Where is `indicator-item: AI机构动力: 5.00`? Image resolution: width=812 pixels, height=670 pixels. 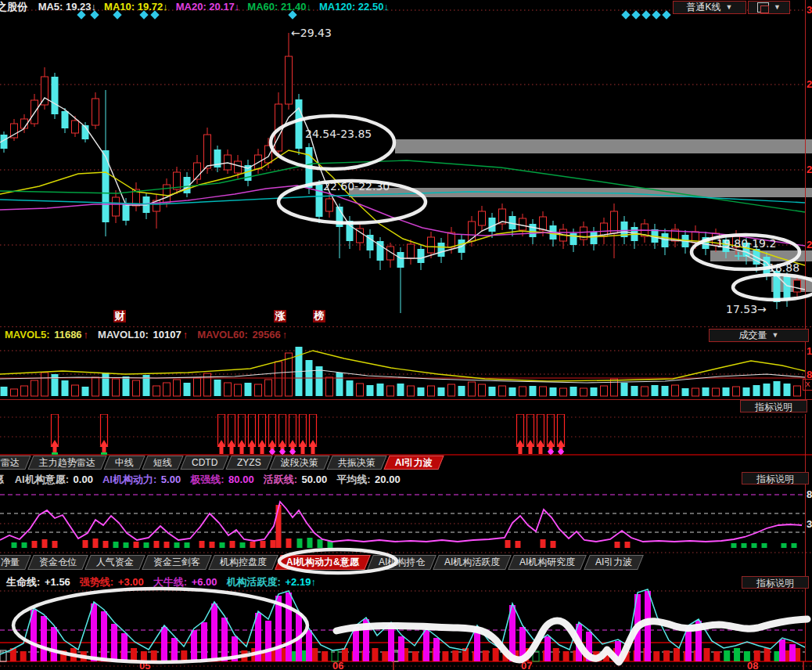
indicator-item: AI机构动力: 5.00 is located at coordinates (142, 479).